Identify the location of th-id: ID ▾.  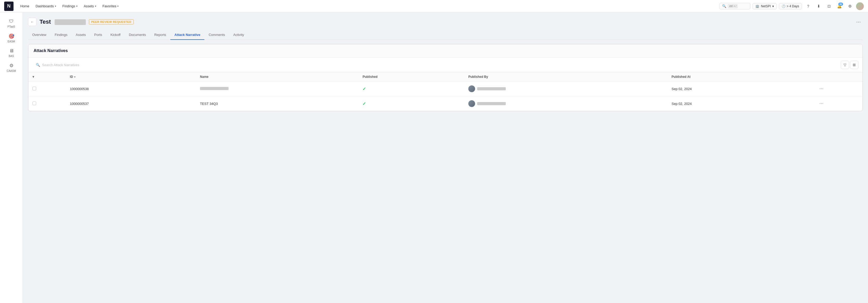
(131, 77).